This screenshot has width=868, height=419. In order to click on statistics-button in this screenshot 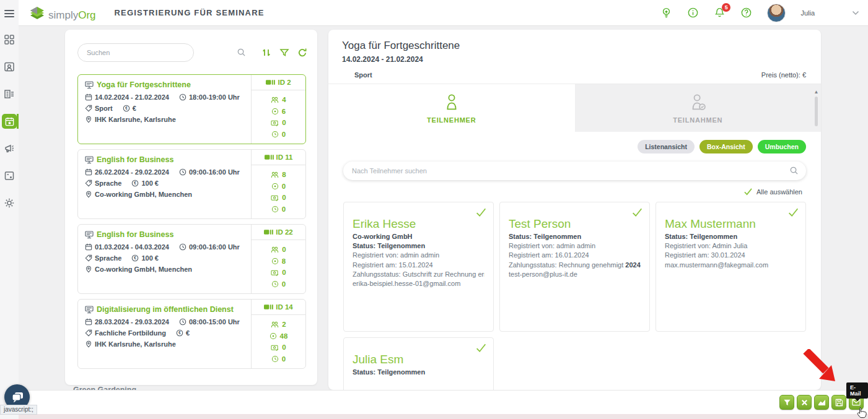, I will do `click(822, 402)`.